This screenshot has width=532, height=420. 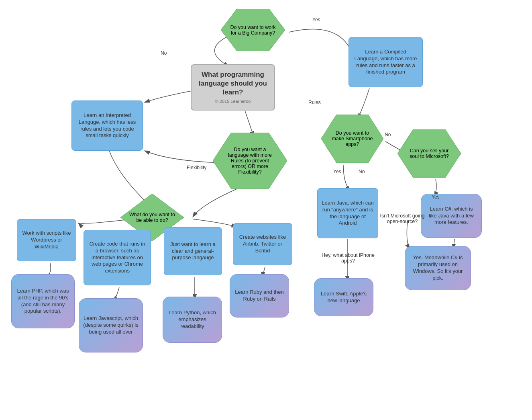 What do you see at coordinates (117, 258) in the screenshot?
I see `browser-code-node: Create code that runs in a browser, such…` at bounding box center [117, 258].